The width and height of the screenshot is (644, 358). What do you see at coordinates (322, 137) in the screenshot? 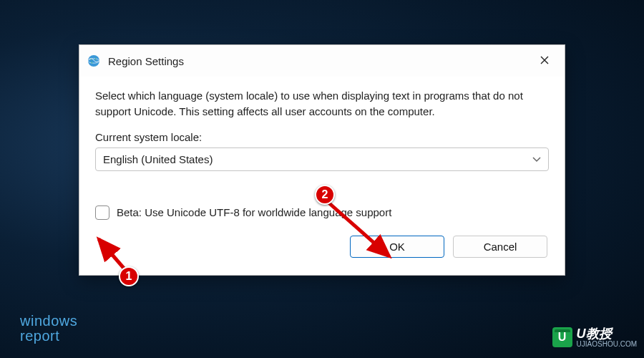
I see `locale-label: Current system locale:` at bounding box center [322, 137].